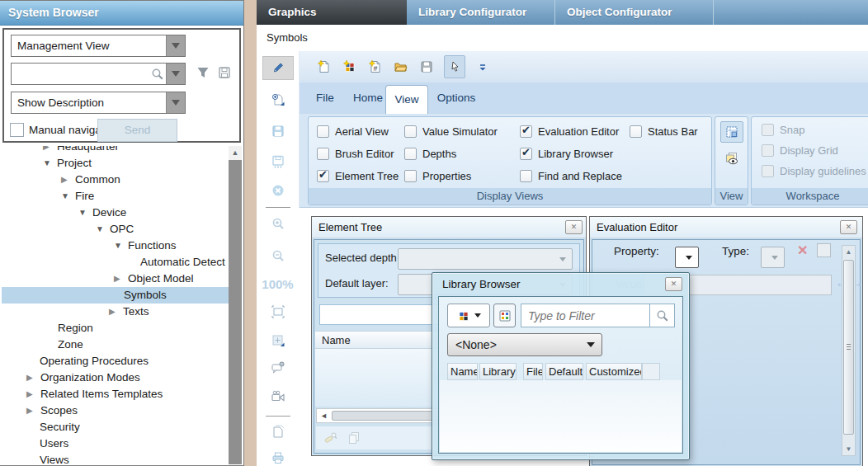 The width and height of the screenshot is (868, 466). What do you see at coordinates (205, 75) in the screenshot?
I see `filter-icon` at bounding box center [205, 75].